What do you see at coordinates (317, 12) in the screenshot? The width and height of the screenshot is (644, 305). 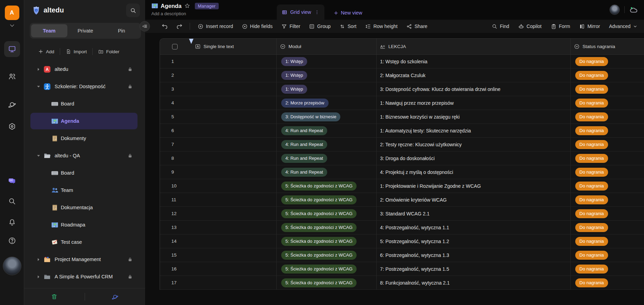 I see `kebab-menu-icon` at bounding box center [317, 12].